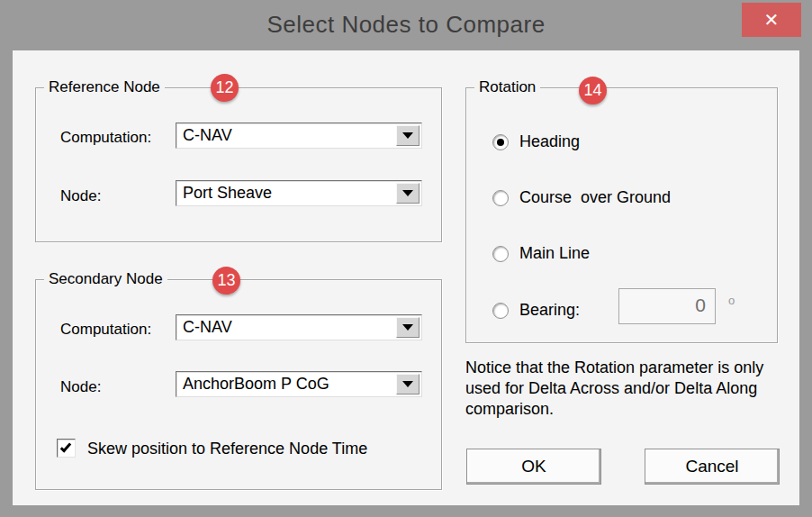 Image resolution: width=812 pixels, height=517 pixels. I want to click on radio-dot, so click(501, 142).